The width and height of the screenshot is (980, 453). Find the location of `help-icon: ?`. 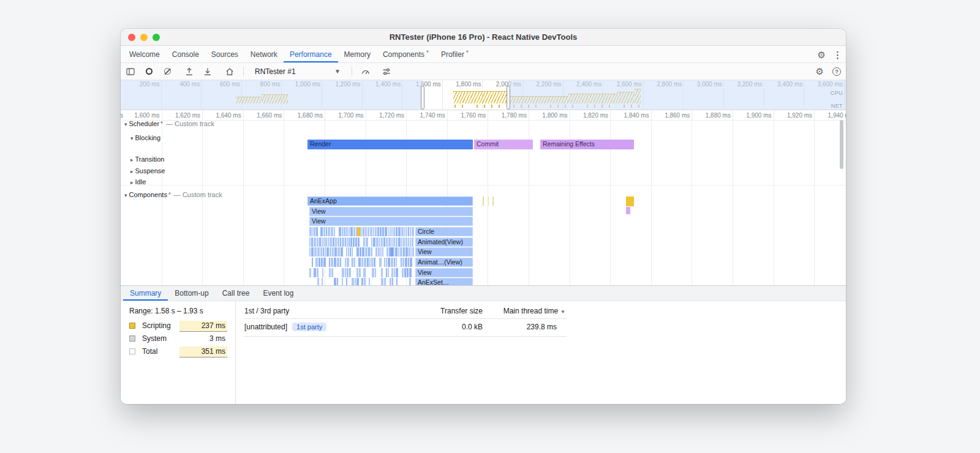

help-icon: ? is located at coordinates (837, 72).